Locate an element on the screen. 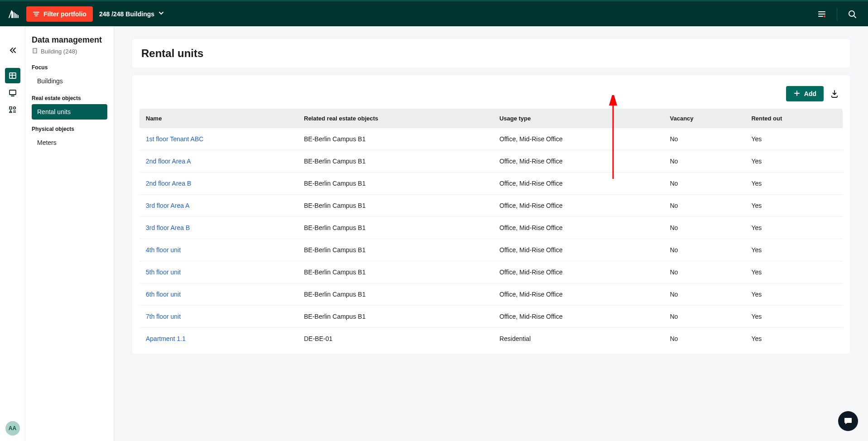 Image resolution: width=868 pixels, height=441 pixels. filter-icon is located at coordinates (36, 14).